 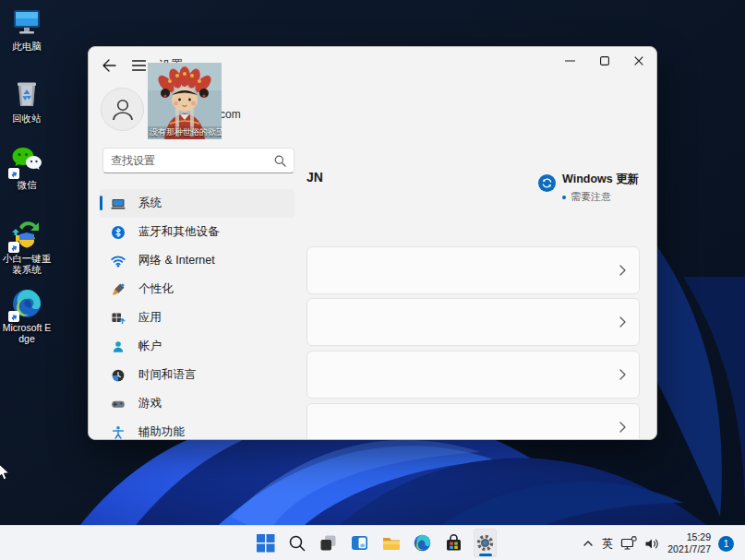 What do you see at coordinates (150, 404) in the screenshot?
I see `nav-item-label: 游戏` at bounding box center [150, 404].